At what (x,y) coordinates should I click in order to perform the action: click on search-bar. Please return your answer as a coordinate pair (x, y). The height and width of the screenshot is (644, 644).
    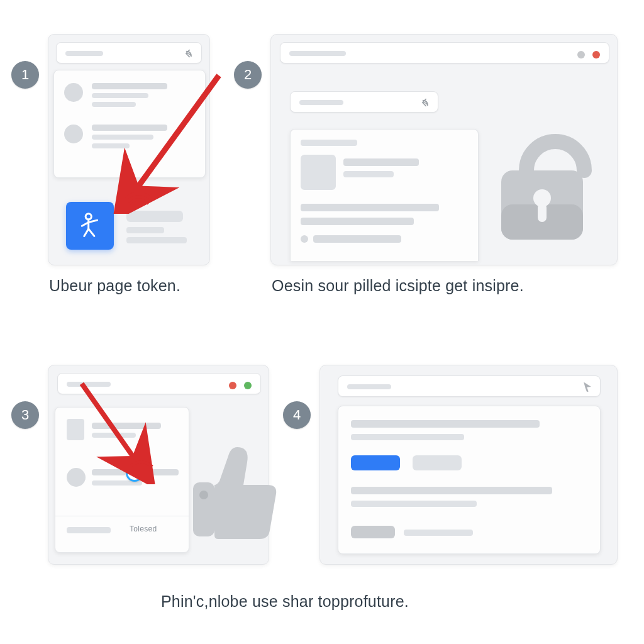
    Looking at the image, I should click on (364, 102).